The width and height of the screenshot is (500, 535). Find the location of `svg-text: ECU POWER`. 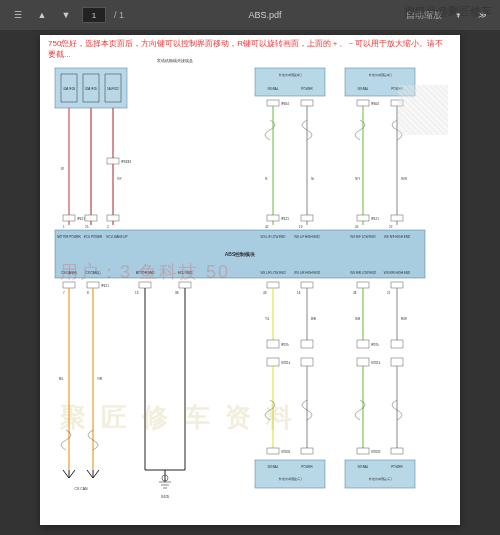

svg-text: ECU POWER is located at coordinates (94, 237).